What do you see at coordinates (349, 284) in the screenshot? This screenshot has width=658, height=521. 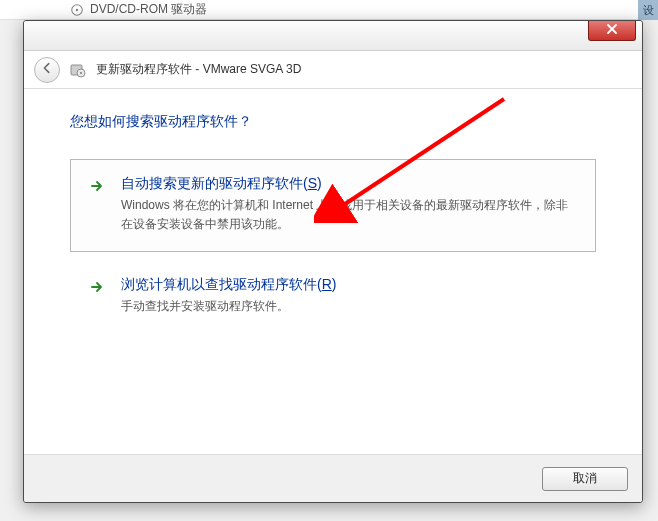 I see `option-title: 浏览计算机以查找驱动程序软件(R)` at bounding box center [349, 284].